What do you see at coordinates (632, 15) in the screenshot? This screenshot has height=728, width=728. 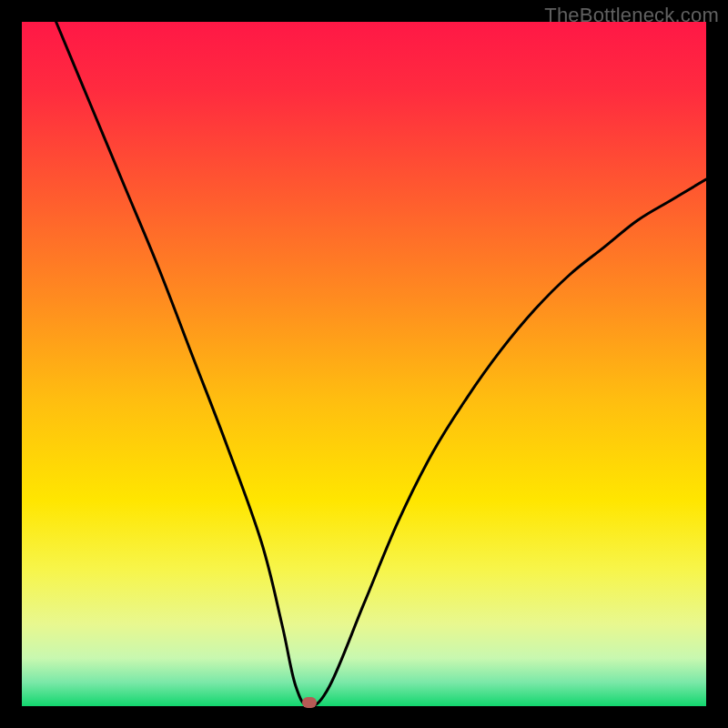 I see `watermark-text: TheBottleneck.com` at bounding box center [632, 15].